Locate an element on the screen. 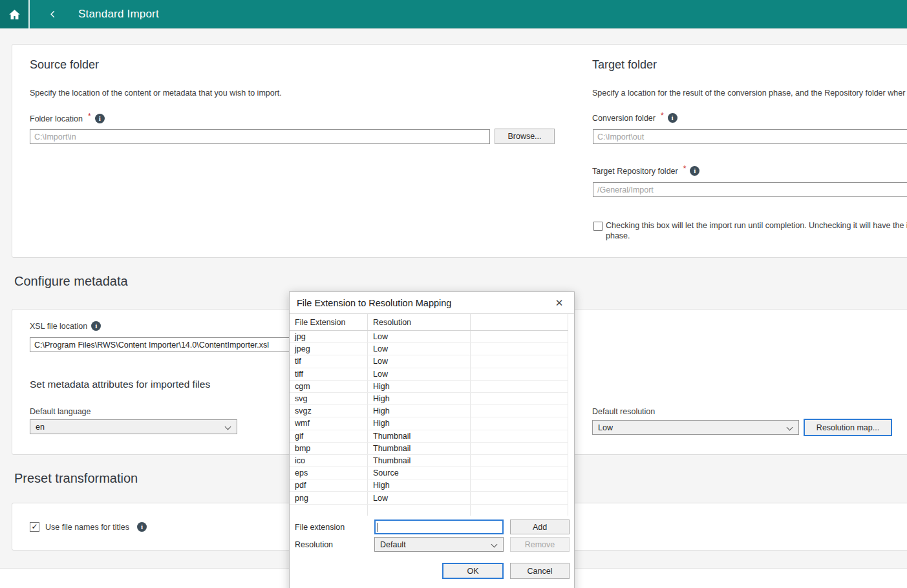 The image size is (907, 588). browse-button: Browse... is located at coordinates (525, 136).